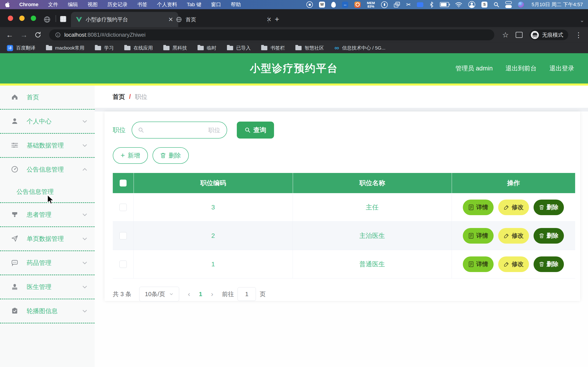  Describe the element at coordinates (472, 5) in the screenshot. I see `account-icon` at that location.